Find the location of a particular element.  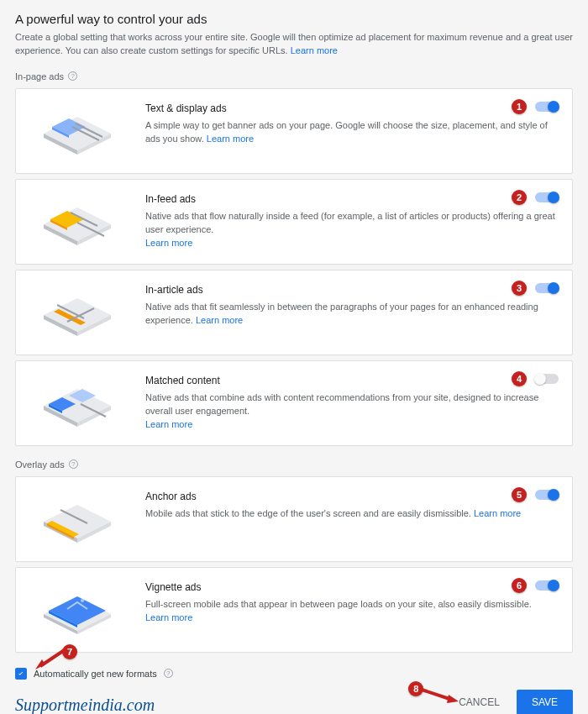

card-desc: Native ads that combine ads with content… is located at coordinates (351, 412).